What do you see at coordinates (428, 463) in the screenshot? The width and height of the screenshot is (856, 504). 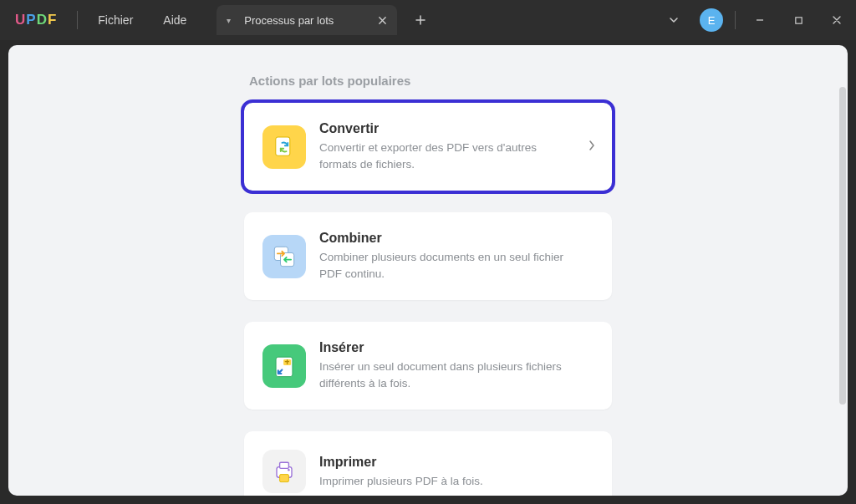 I see `card-imprimer: Imprimer Imprimer plusieurs PDF à la foi…` at bounding box center [428, 463].